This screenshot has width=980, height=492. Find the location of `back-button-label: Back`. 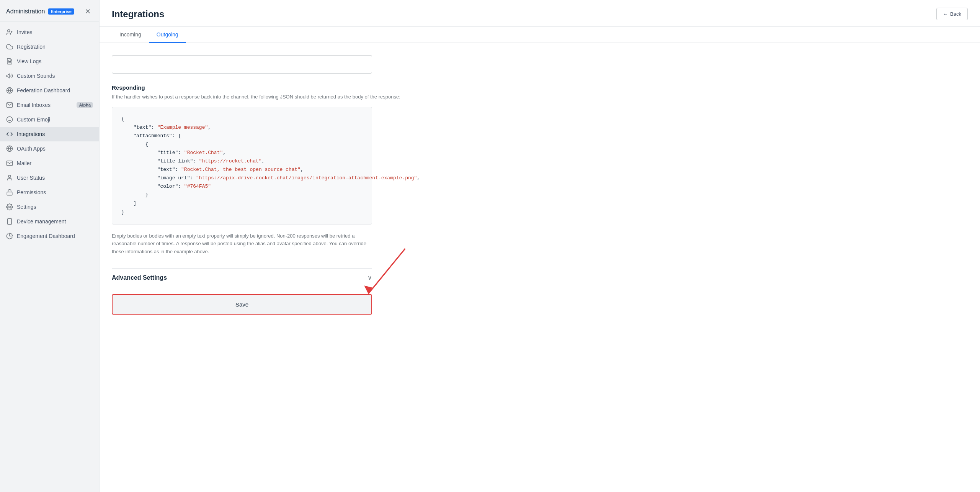

back-button-label: Back is located at coordinates (956, 14).